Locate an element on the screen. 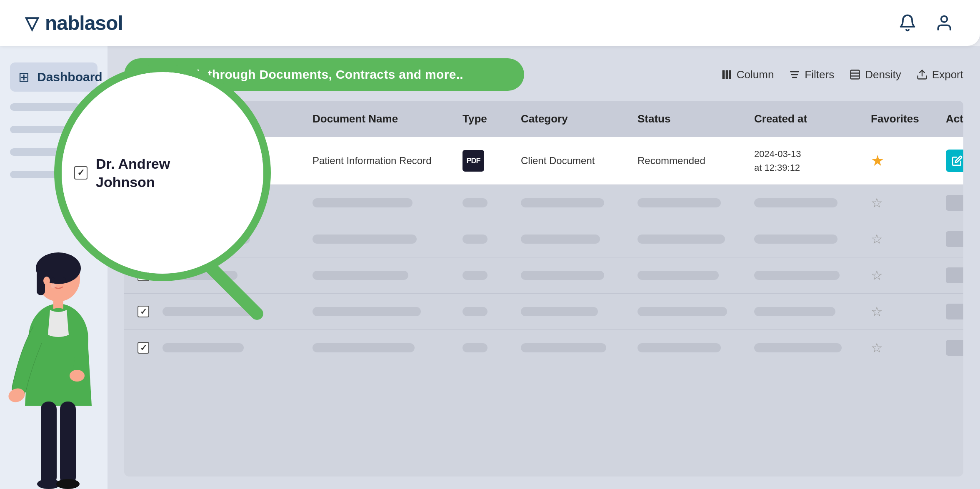 The image size is (980, 489). favorites-cell: ★ is located at coordinates (903, 161).